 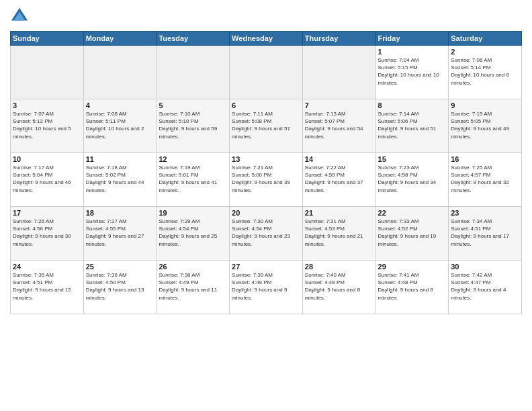 I want to click on weekday-saturday: Saturday, so click(x=485, y=39).